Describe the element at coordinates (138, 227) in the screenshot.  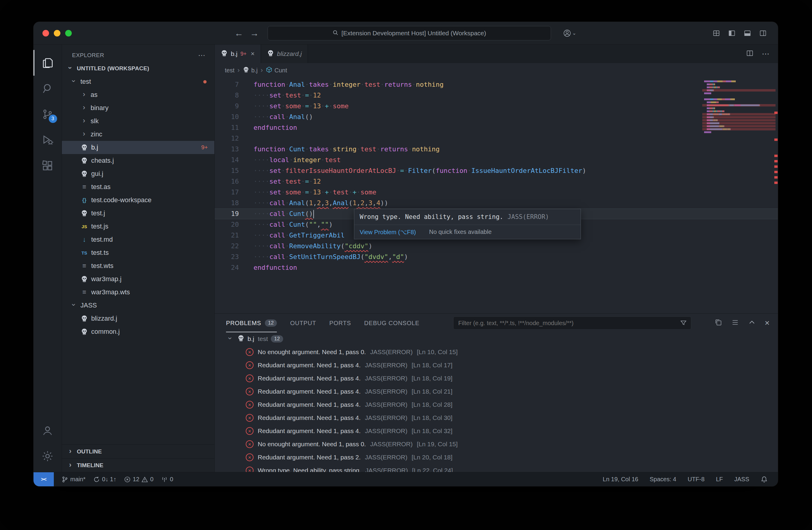
I see `tree-item-test.js: JStest.js` at that location.